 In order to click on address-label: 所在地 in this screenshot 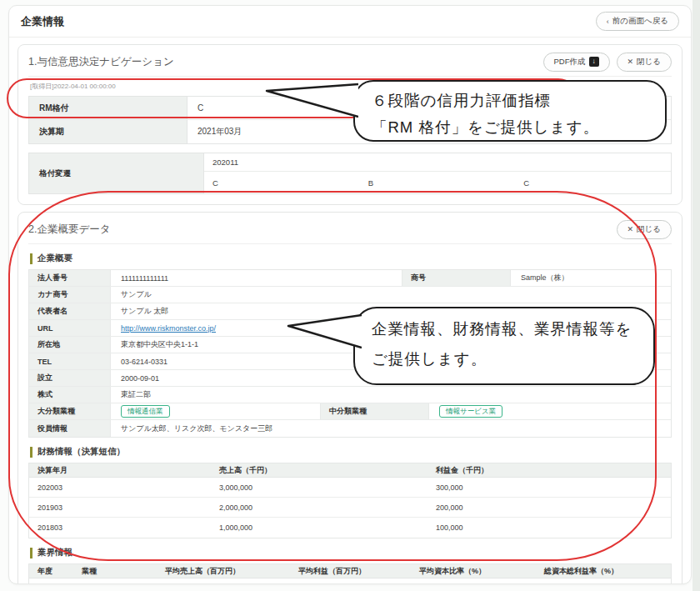, I will do `click(70, 345)`.